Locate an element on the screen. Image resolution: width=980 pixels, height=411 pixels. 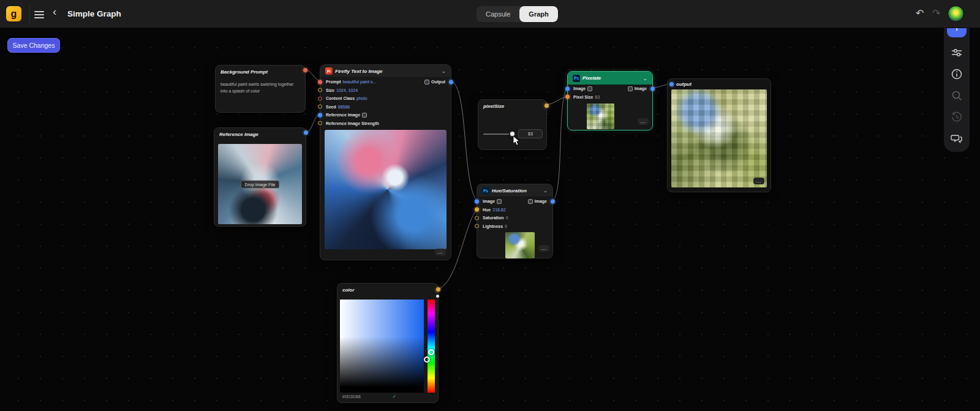
node-header: Background Prompt is located at coordinates (260, 72).